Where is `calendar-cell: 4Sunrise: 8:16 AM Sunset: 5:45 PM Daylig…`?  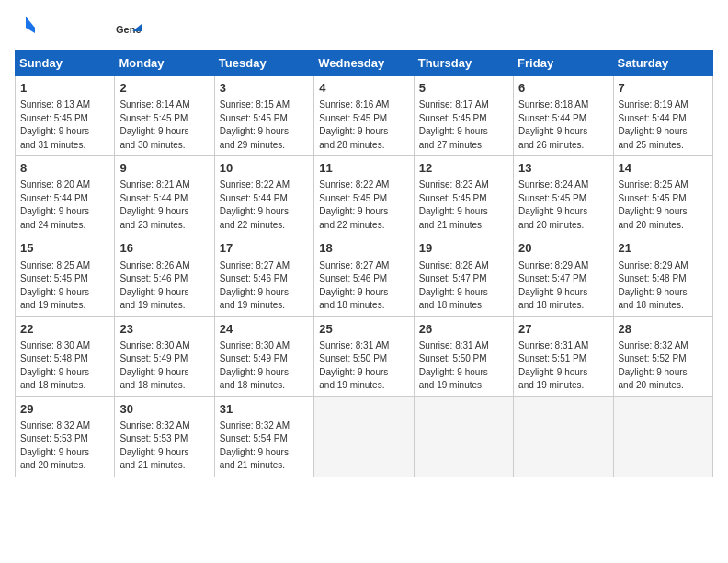 calendar-cell: 4Sunrise: 8:16 AM Sunset: 5:45 PM Daylig… is located at coordinates (364, 116).